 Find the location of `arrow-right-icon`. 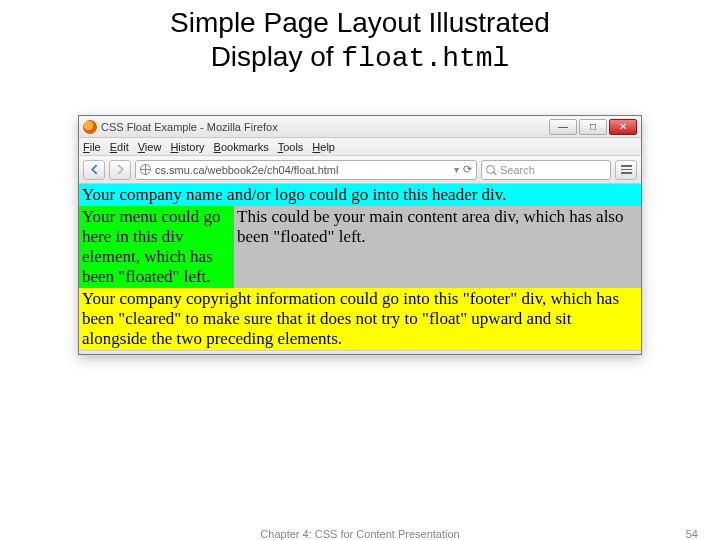

arrow-right-icon is located at coordinates (120, 170).